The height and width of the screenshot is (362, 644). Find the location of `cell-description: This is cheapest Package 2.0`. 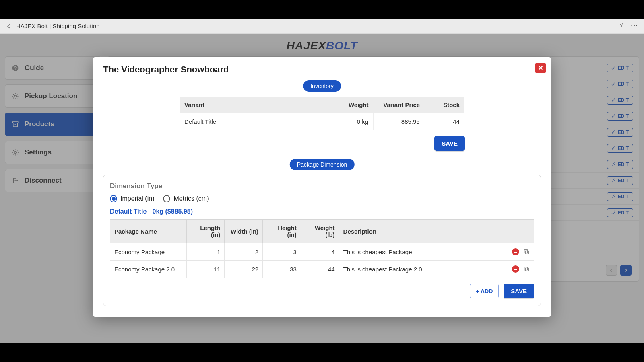

cell-description: This is cheapest Package 2.0 is located at coordinates (422, 269).